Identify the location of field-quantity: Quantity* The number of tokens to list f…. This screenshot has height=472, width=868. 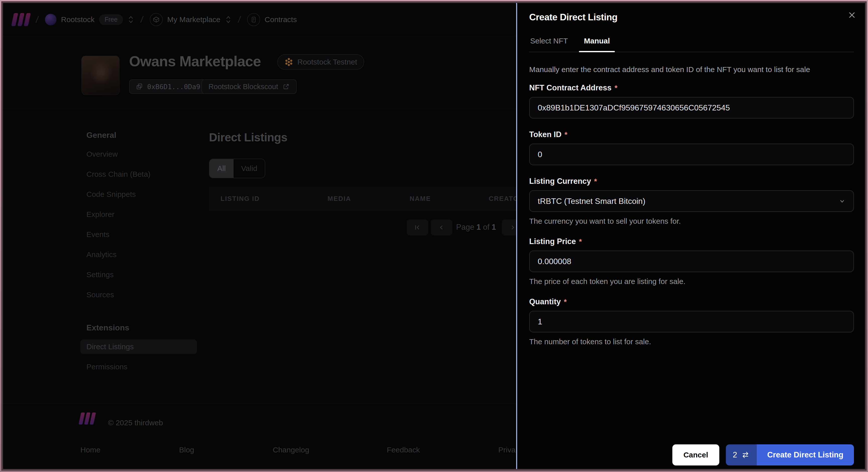
(691, 321).